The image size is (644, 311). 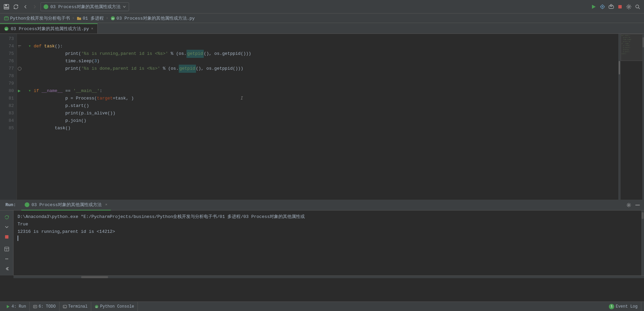 I want to click on editor-tab: py 03 Process对象的其他属性或方法.py ×, so click(x=49, y=28).